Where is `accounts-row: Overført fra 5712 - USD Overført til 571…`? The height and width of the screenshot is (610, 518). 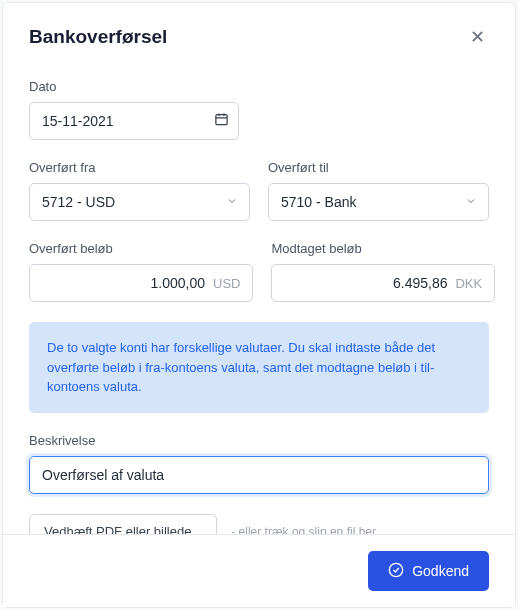 accounts-row: Overført fra 5712 - USD Overført til 571… is located at coordinates (259, 200).